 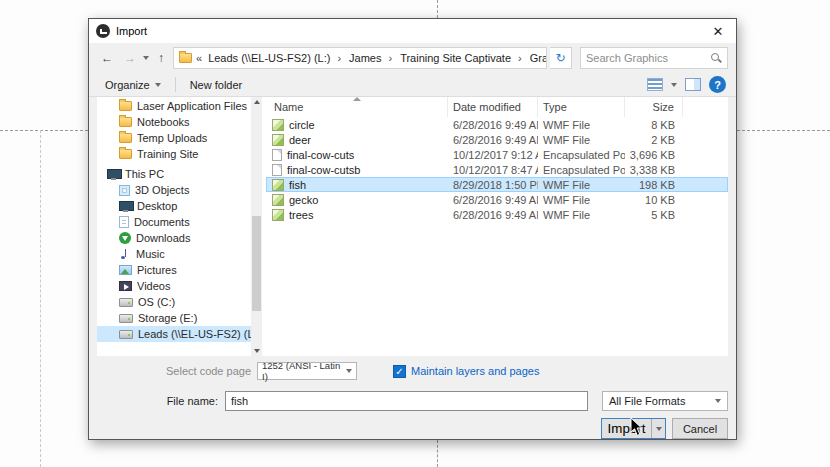 I want to click on breadcrumb-segment: Graphics, so click(x=538, y=58).